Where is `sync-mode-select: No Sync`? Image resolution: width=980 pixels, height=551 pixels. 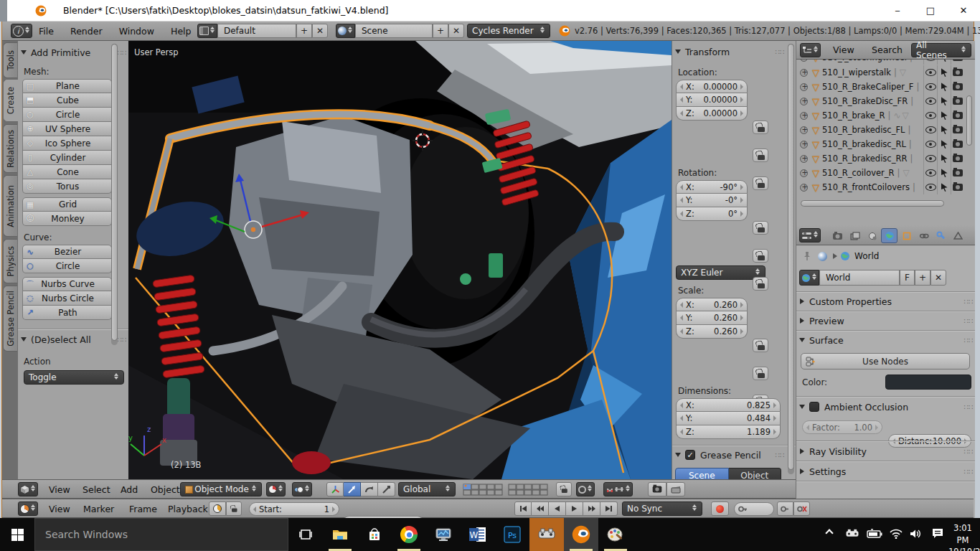
sync-mode-select: No Sync is located at coordinates (662, 509).